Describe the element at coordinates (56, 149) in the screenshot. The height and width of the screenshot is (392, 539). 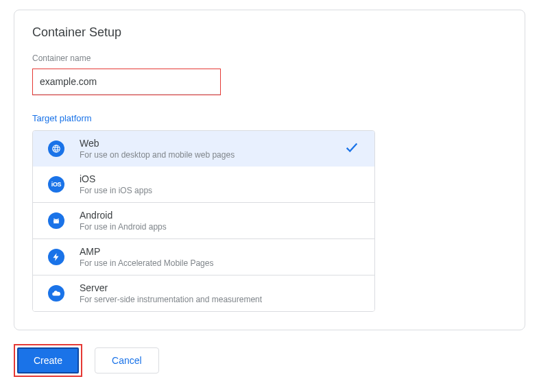
I see `globe-icon` at that location.